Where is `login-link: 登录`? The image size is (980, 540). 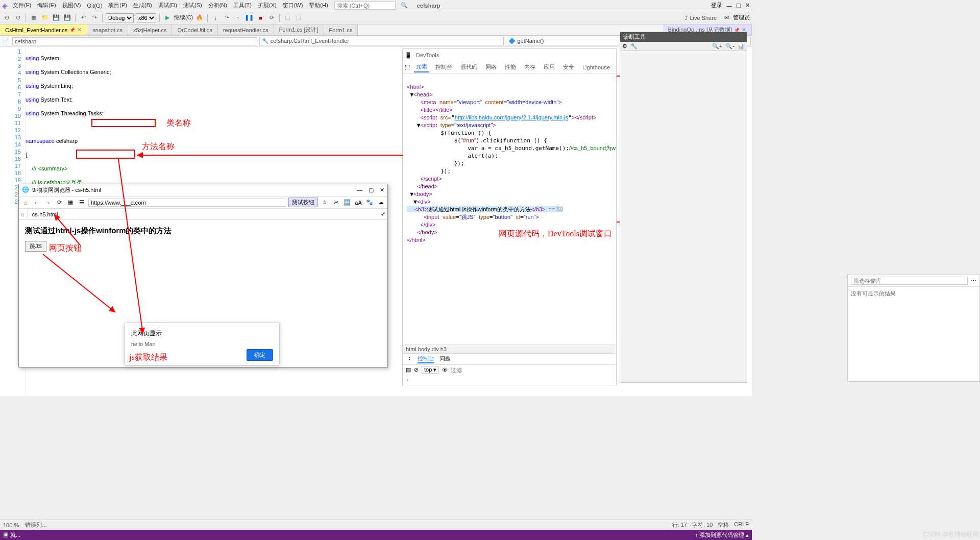 login-link: 登录 is located at coordinates (717, 5).